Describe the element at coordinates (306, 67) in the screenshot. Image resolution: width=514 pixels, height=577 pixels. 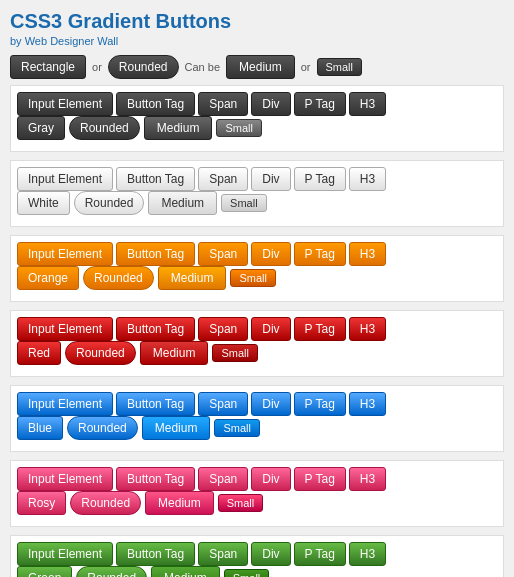
I see `or-label-2: or` at that location.